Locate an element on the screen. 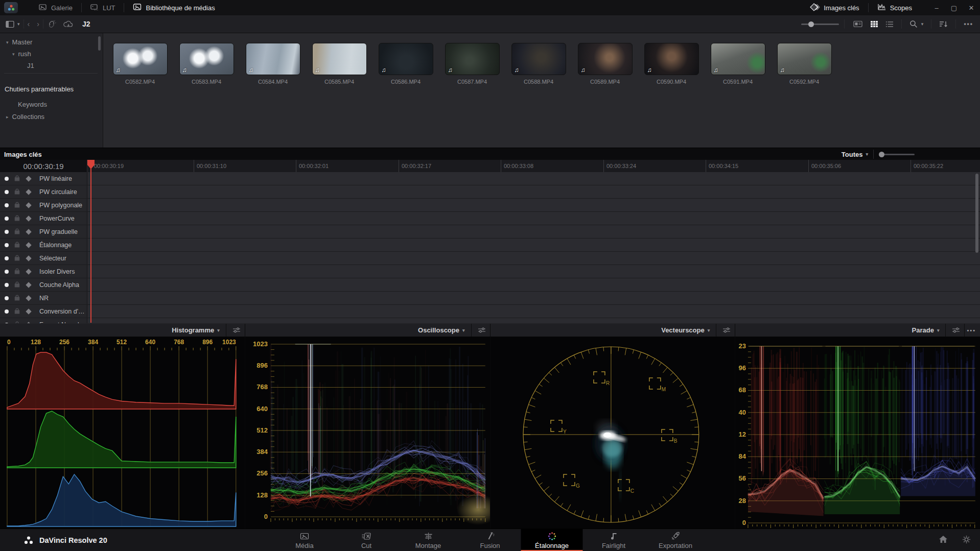 This screenshot has height=551, width=980. sidebar-scrollbar is located at coordinates (99, 43).